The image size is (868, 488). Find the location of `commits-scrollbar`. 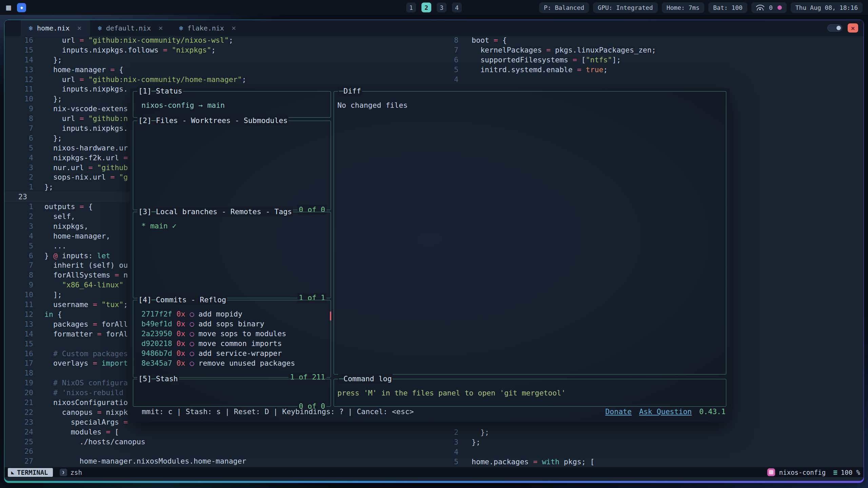

commits-scrollbar is located at coordinates (331, 316).